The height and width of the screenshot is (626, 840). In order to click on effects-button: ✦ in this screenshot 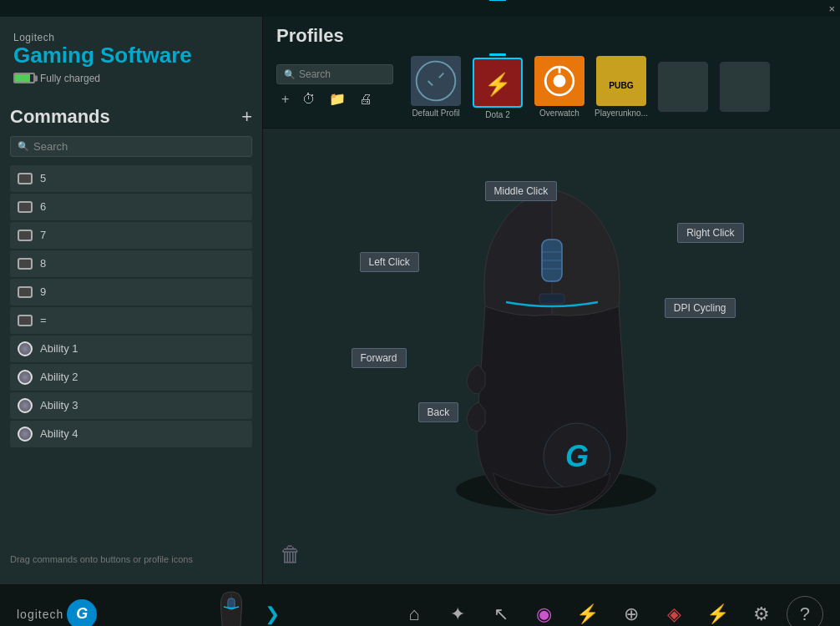, I will do `click(458, 611)`.